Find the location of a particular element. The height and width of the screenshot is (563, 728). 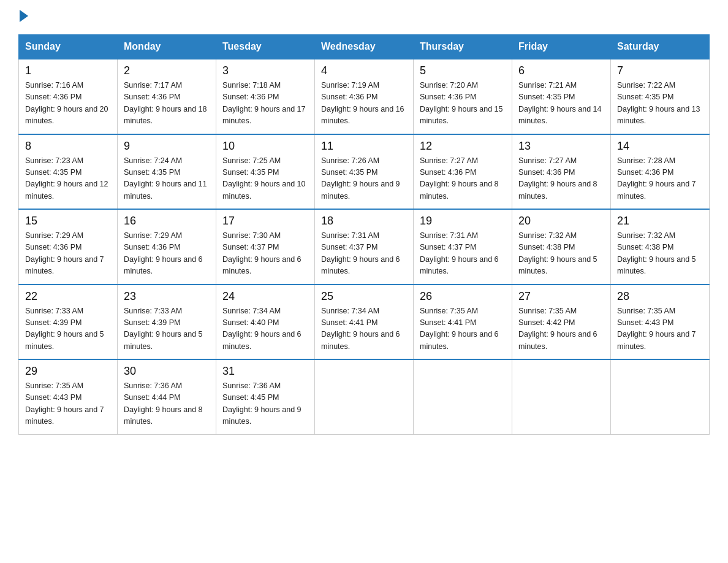

calendar-cell: 13 Sunrise: 7:27 AMSunset: 4:36 PMDaylig… is located at coordinates (561, 172).